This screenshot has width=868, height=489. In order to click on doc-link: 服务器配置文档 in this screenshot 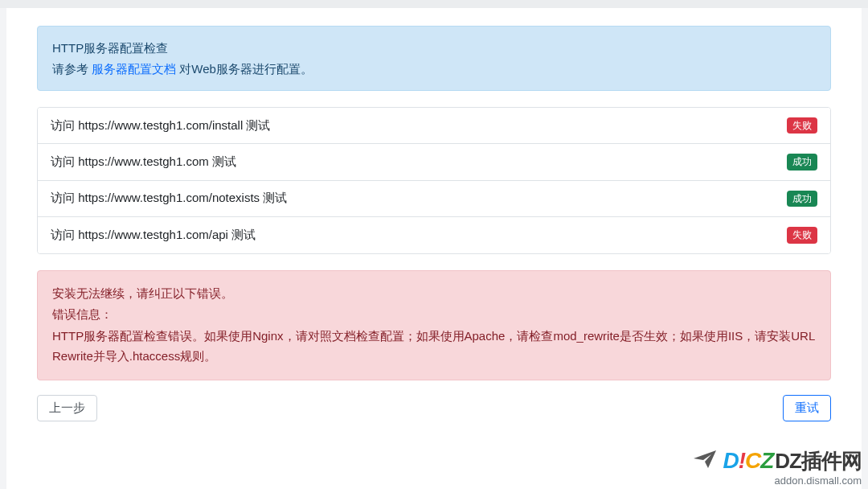, I will do `click(133, 69)`.